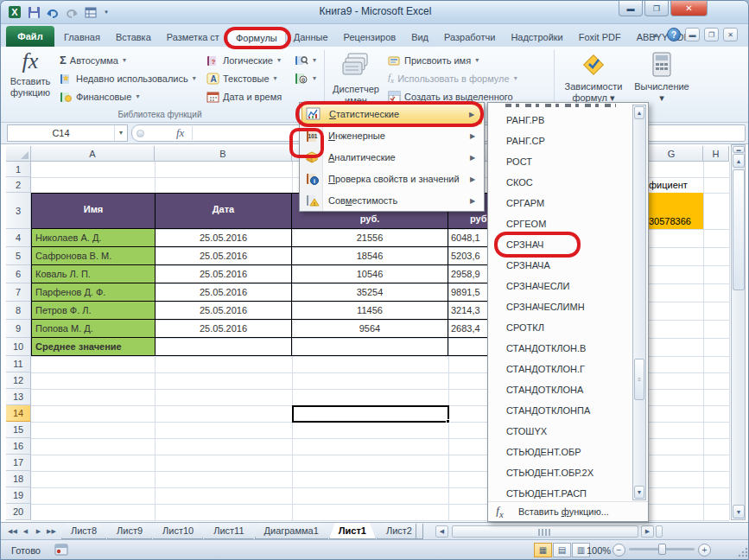 This screenshot has width=749, height=560. What do you see at coordinates (560, 203) in the screenshot?
I see `submenu-item-СРГАРМ: СРГАРМ` at bounding box center [560, 203].